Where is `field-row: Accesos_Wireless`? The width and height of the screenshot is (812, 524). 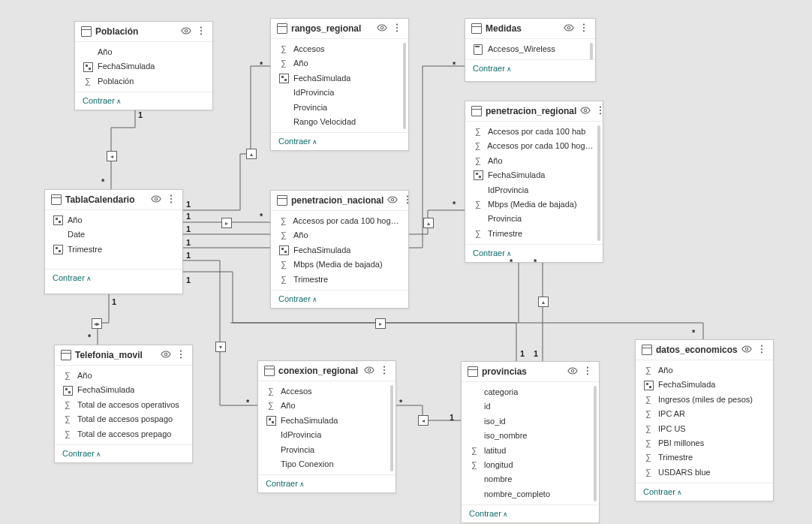 field-row: Accesos_Wireless is located at coordinates (530, 50).